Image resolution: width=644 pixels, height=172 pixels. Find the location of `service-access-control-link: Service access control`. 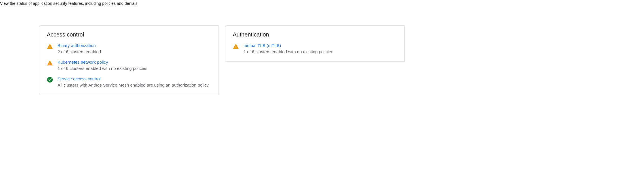

service-access-control-link: Service access control is located at coordinates (79, 79).